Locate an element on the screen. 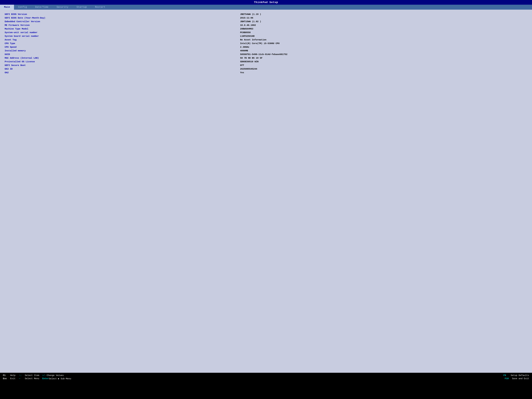 This screenshot has width=532, height=399. table-row: UEFI Secure BootOff is located at coordinates (266, 65).